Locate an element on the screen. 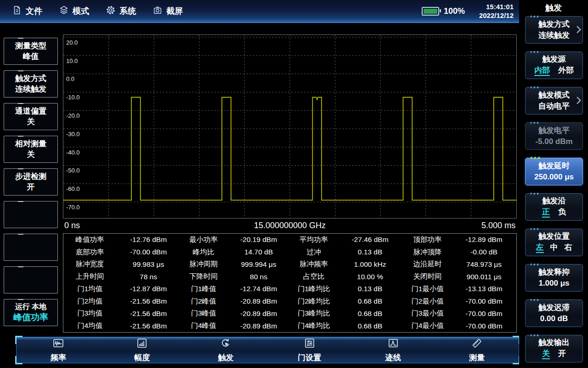 The width and height of the screenshot is (588, 368). button-value: 连续触发 is located at coordinates (31, 89).